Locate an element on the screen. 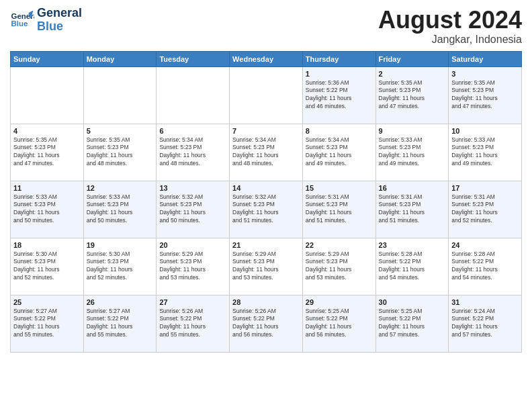  calendar-cell: 14Sunrise: 5:32 AM Sunset: 5:23 PM Dayli… is located at coordinates (266, 210).